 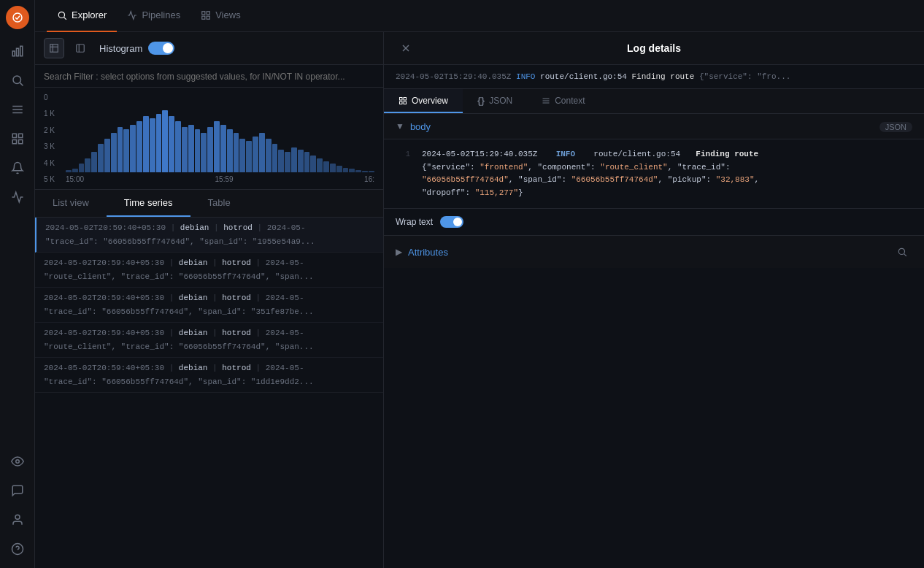 What do you see at coordinates (563, 101) in the screenshot?
I see `detail-tab-context: Context` at bounding box center [563, 101].